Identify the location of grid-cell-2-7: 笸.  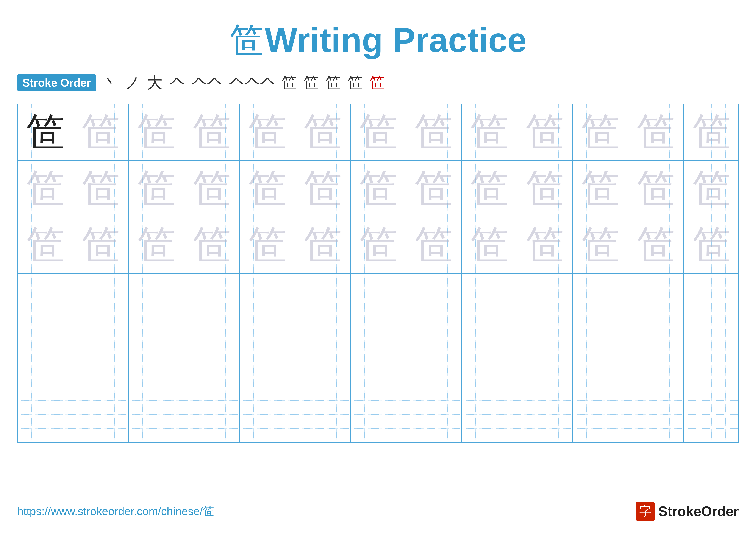
(379, 189).